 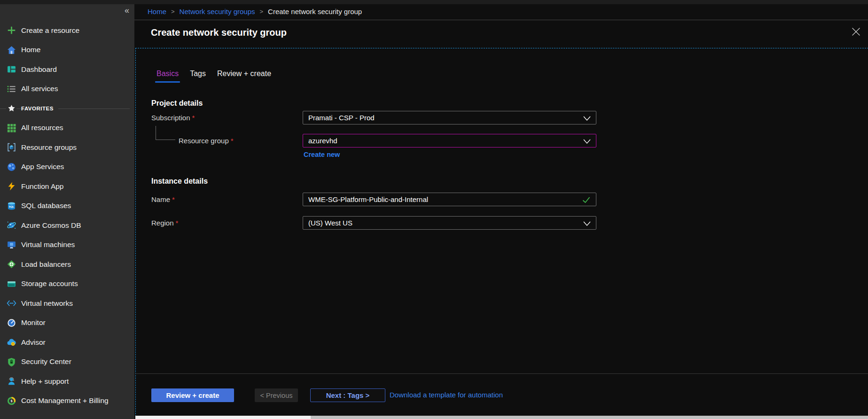 What do you see at coordinates (11, 401) in the screenshot?
I see `cost-icon: $` at bounding box center [11, 401].